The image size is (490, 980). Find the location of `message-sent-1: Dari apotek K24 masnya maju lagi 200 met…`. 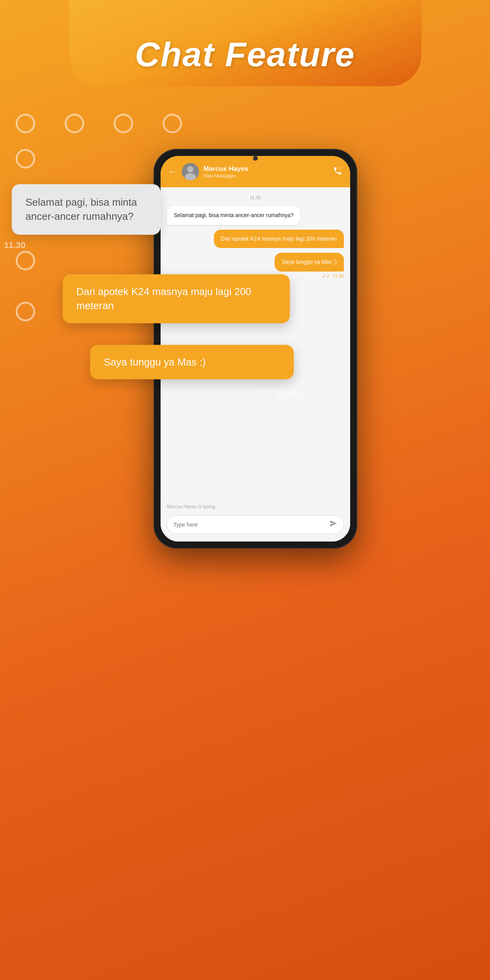

message-sent-1: Dari apotek K24 masnya maju lagi 200 met… is located at coordinates (279, 239).